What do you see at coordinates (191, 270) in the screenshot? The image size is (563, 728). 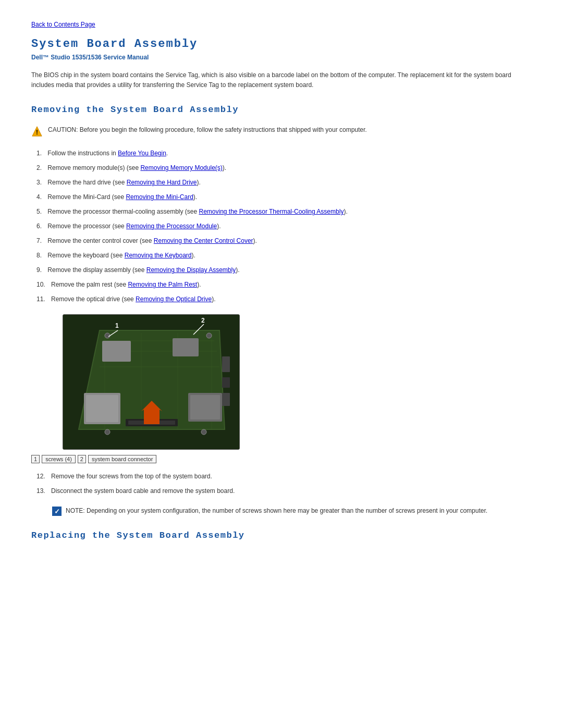 I see `removing-display-link: Removing the Display Assembly` at bounding box center [191, 270].